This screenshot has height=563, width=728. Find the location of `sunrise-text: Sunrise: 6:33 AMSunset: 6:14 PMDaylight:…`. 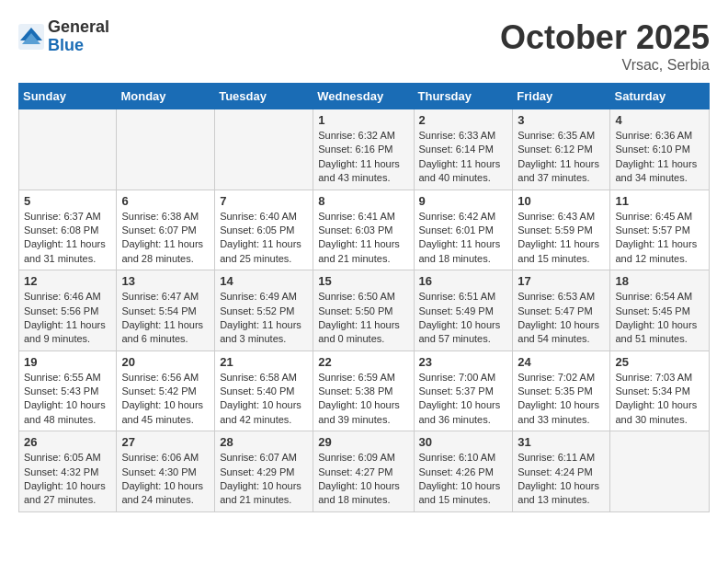

sunrise-text: Sunrise: 6:33 AMSunset: 6:14 PMDaylight:… is located at coordinates (460, 156).